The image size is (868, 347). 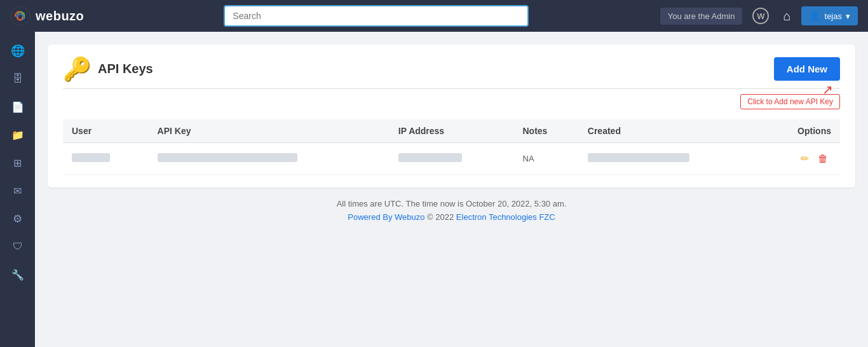 What do you see at coordinates (91, 158) in the screenshot?
I see `user-skeleton` at bounding box center [91, 158].